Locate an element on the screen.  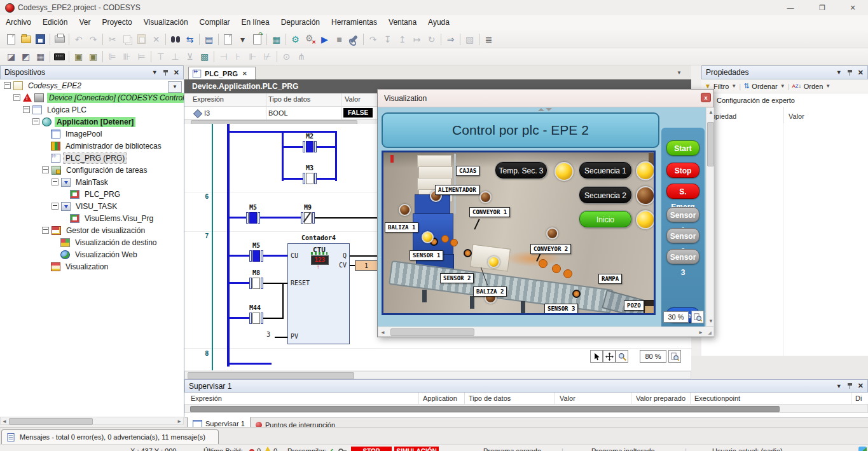
stop-button: Stop is located at coordinates (683, 170).